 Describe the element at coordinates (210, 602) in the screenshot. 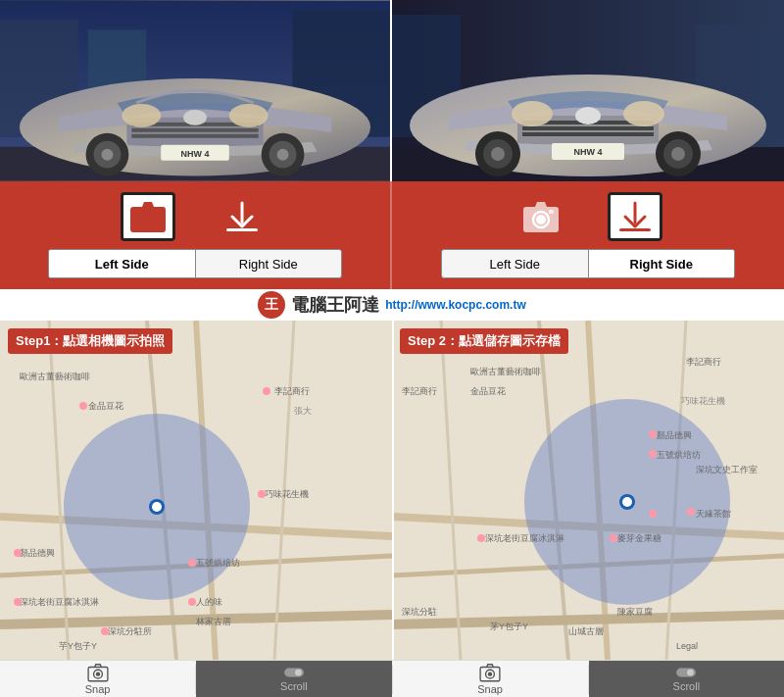

I see `svg-text: 人的味` at that location.